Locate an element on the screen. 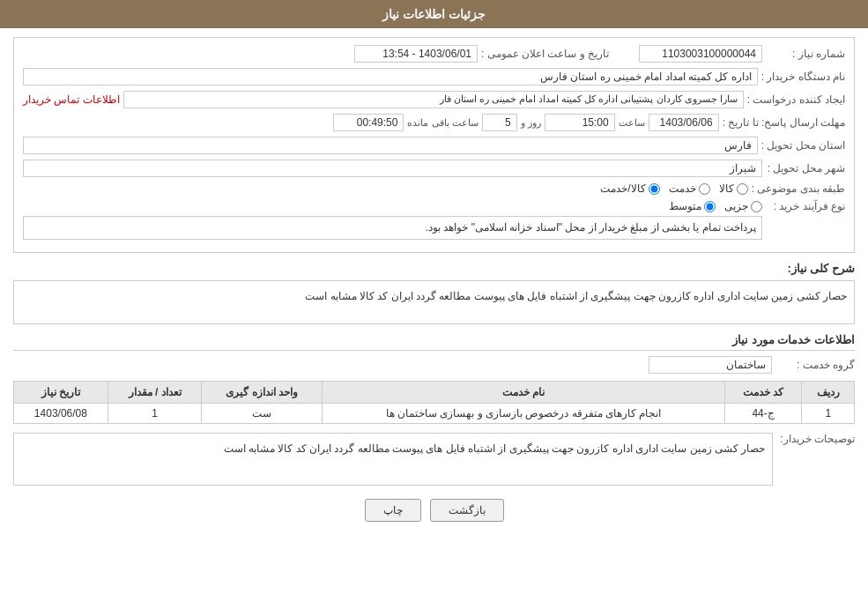  table-cell-date: 1403/06/08 is located at coordinates (62, 414).